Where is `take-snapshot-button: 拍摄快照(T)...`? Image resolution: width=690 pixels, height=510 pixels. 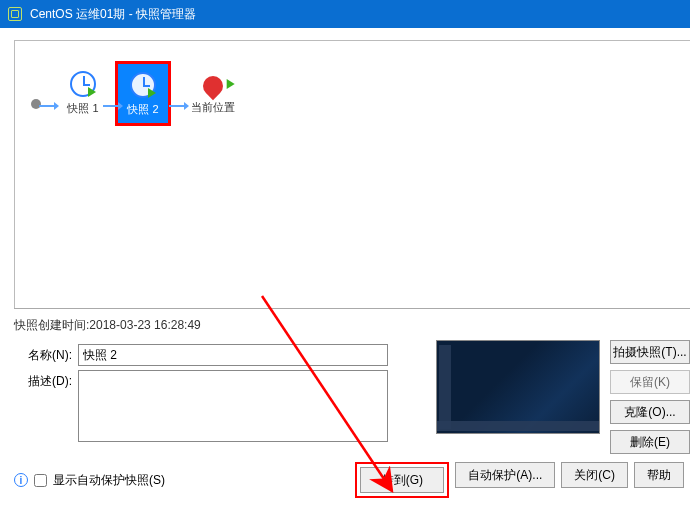 take-snapshot-button: 拍摄快照(T)... is located at coordinates (650, 352).